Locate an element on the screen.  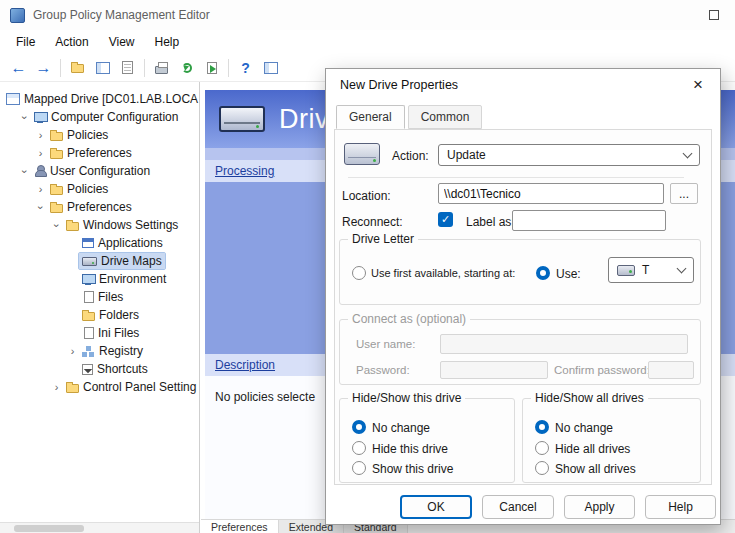
ok-button: OK is located at coordinates (436, 507).